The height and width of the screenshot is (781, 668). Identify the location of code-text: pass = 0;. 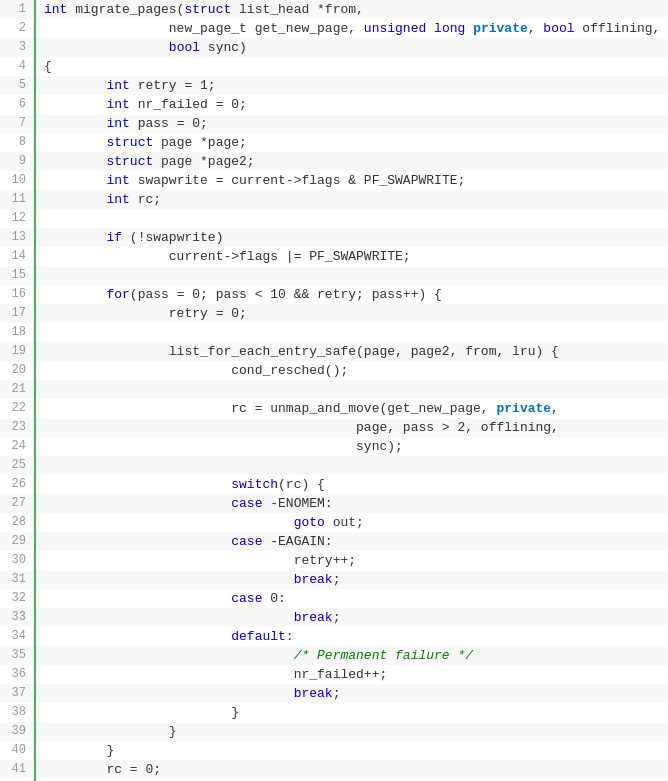
(169, 124).